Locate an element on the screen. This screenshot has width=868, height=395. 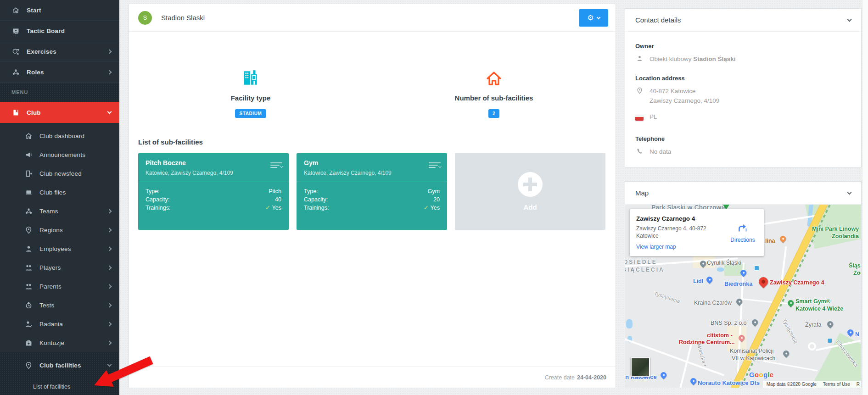
plus-icon is located at coordinates (530, 184).